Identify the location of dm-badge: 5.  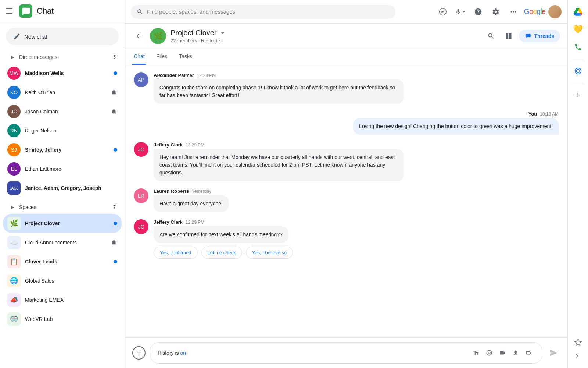
(112, 57).